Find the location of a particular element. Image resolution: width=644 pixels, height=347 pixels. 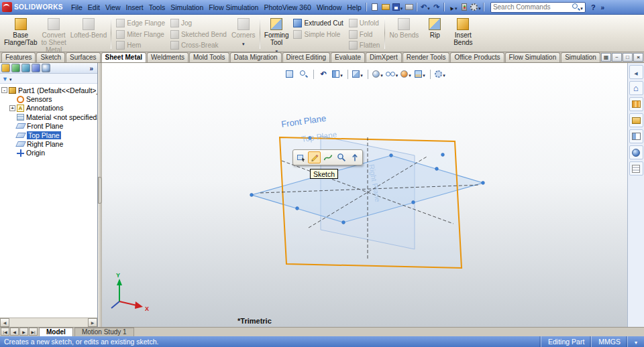

view-palette-icon is located at coordinates (636, 137).